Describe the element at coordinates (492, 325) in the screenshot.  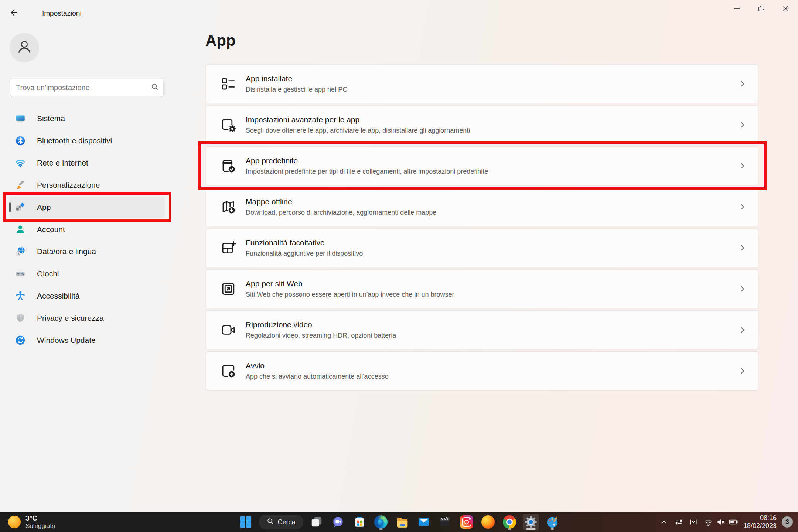
I see `row-title: Riproduzione video` at that location.